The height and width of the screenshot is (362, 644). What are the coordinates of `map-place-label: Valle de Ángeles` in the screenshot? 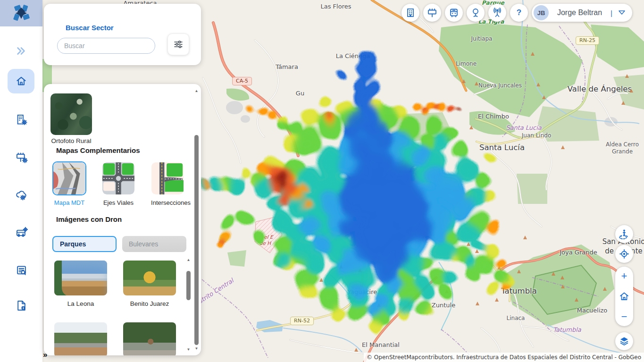 It's located at (600, 89).